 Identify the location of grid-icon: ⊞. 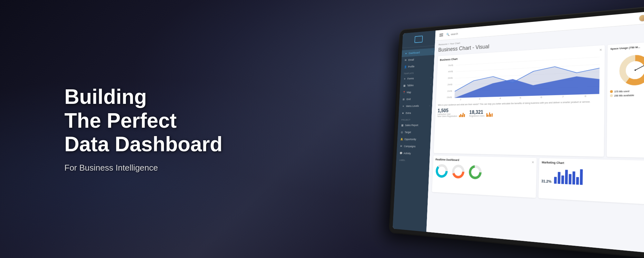
(403, 99).